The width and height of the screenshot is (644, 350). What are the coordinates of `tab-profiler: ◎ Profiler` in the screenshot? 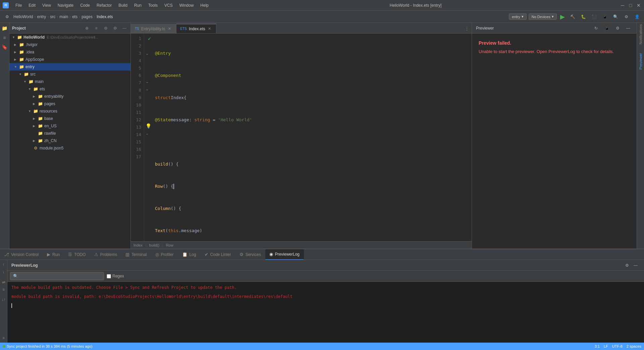 It's located at (165, 255).